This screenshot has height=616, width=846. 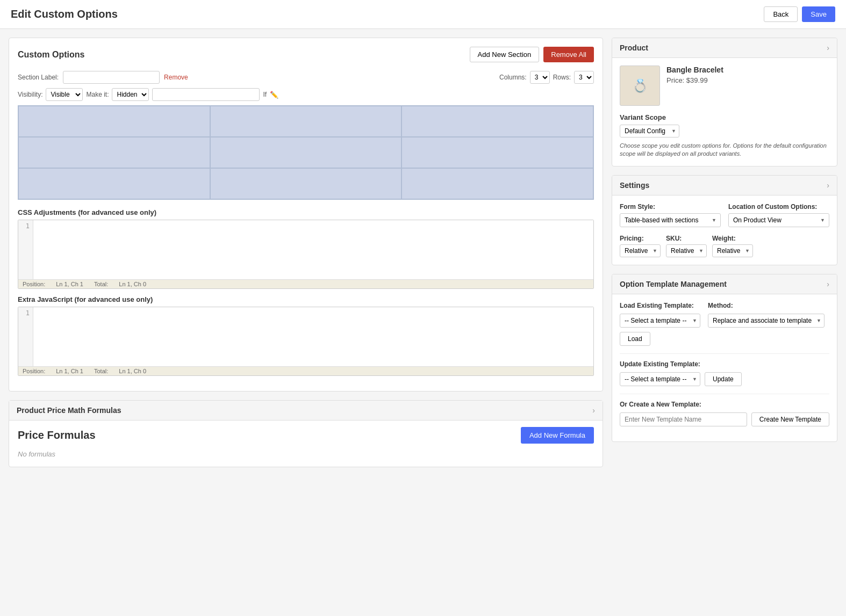 What do you see at coordinates (660, 379) in the screenshot?
I see `update-template-select: -- Select a template --` at bounding box center [660, 379].